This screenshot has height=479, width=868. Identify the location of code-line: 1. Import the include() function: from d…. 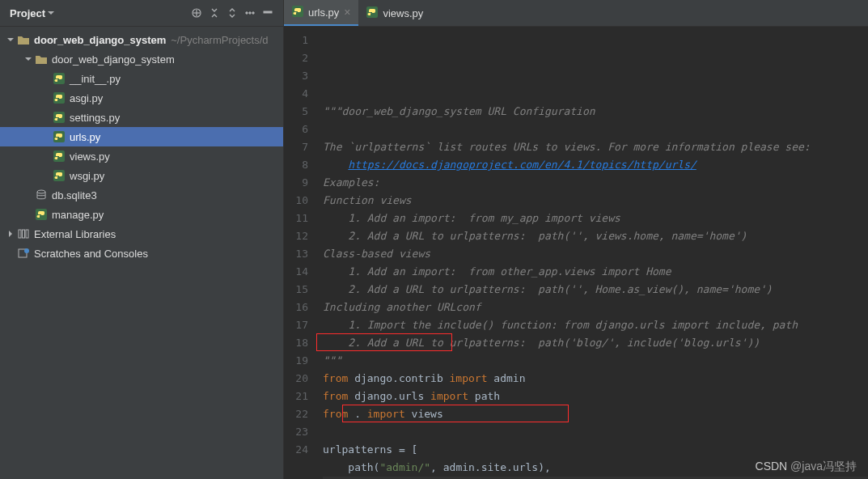
(595, 325).